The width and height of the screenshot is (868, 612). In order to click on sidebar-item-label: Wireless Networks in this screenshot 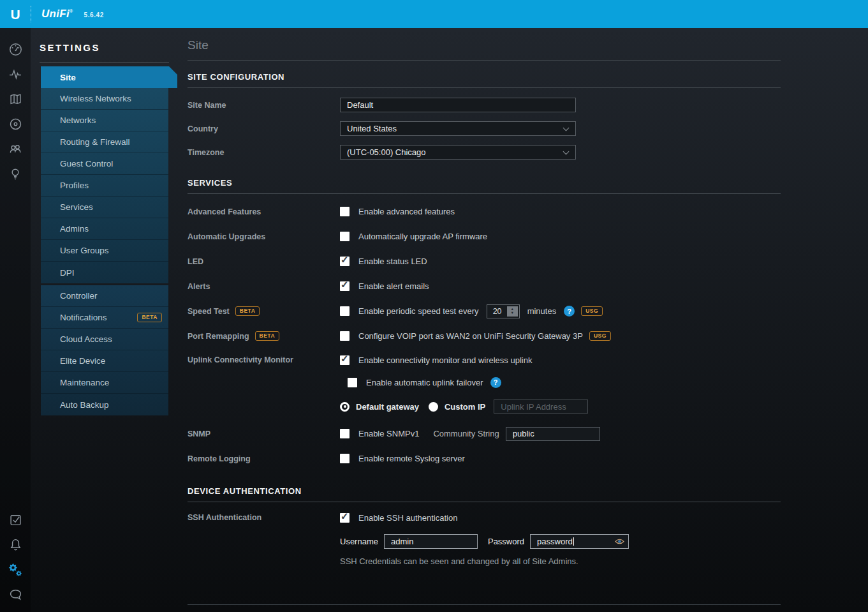, I will do `click(96, 98)`.